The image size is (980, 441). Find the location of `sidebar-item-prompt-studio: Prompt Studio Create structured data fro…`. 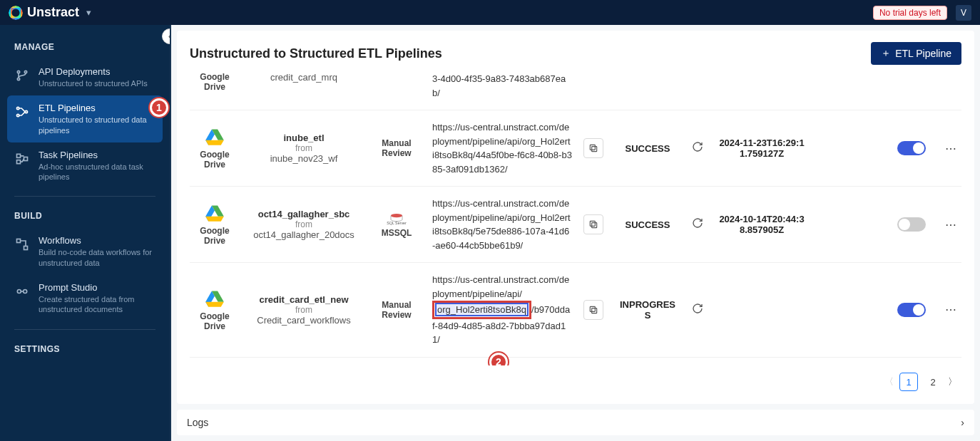

sidebar-item-prompt-studio: Prompt Studio Create structured data fro… is located at coordinates (85, 299).